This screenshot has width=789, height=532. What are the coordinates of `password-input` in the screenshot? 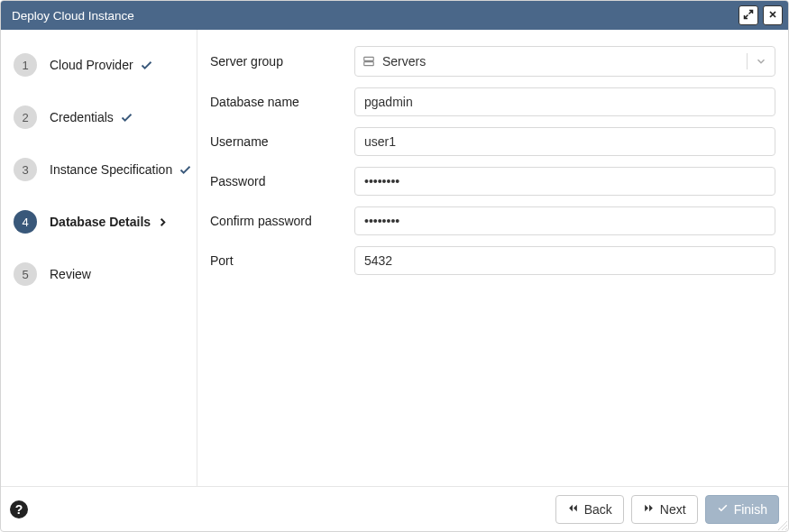 It's located at (564, 181).